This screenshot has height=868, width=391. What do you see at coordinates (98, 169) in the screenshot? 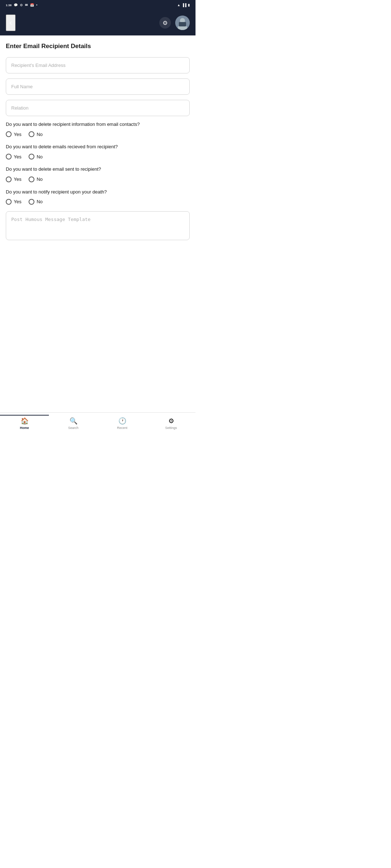
I see `question-3-text: Do you want to delete email sent to reci…` at bounding box center [98, 169].